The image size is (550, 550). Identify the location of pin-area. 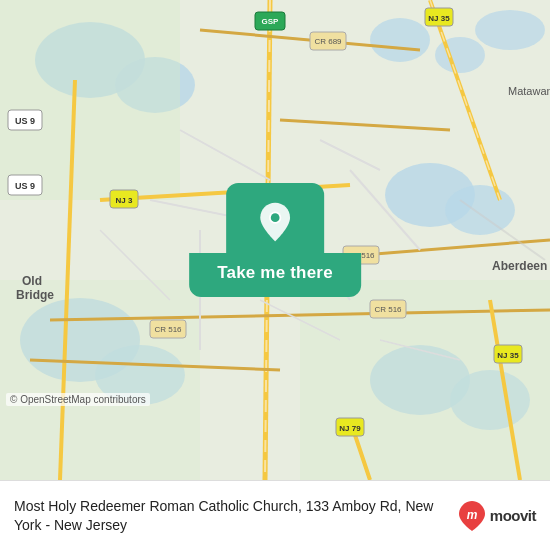
(275, 218).